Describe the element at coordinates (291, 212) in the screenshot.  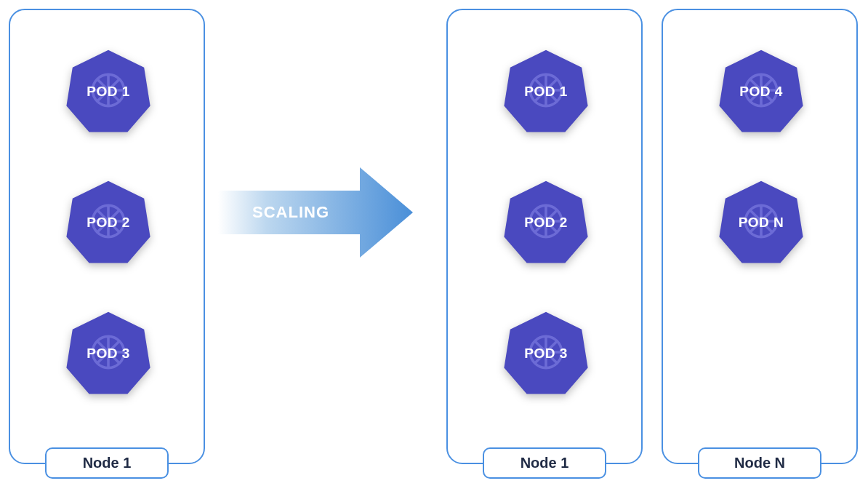
I see `arrow-label: SCALING` at that location.